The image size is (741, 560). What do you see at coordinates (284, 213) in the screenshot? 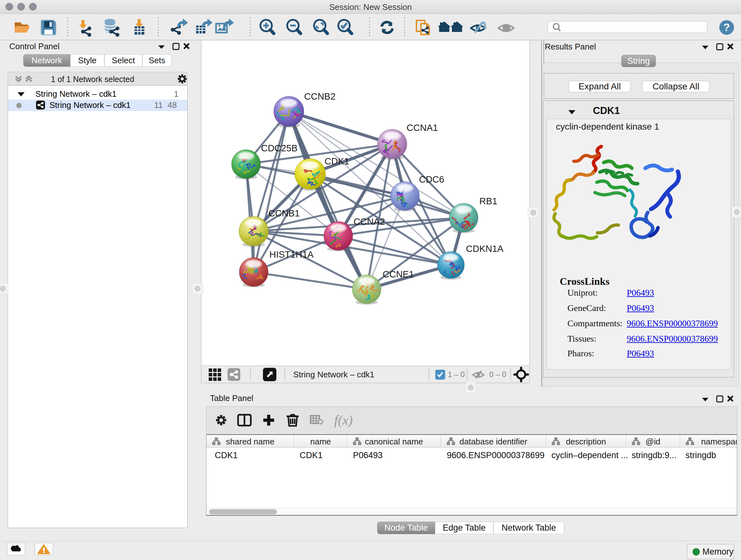
I see `svg-text: CCNB1` at bounding box center [284, 213].